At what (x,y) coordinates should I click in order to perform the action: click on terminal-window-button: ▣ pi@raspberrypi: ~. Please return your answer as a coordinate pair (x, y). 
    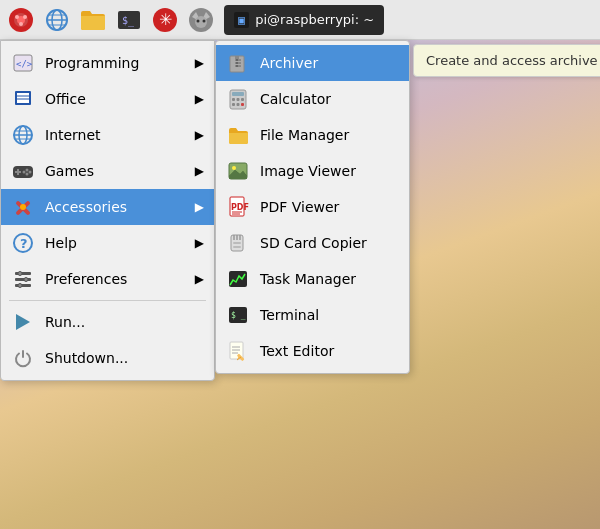
    Looking at the image, I should click on (304, 20).